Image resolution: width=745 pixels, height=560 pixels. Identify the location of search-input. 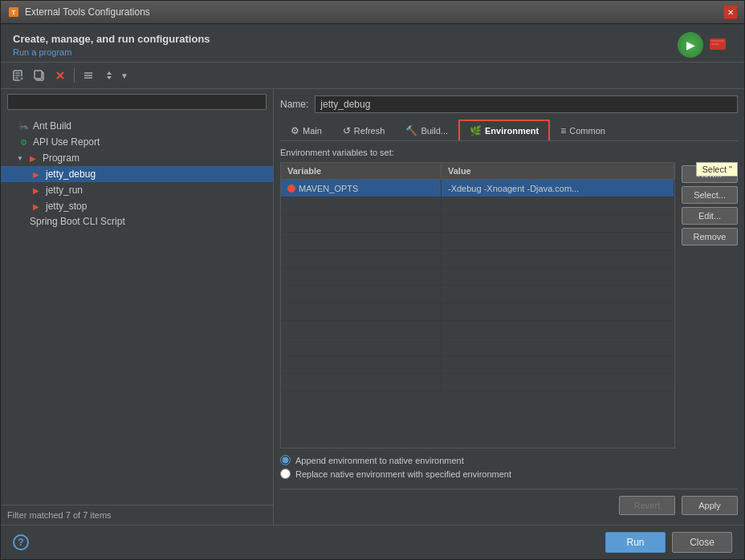
(136, 102).